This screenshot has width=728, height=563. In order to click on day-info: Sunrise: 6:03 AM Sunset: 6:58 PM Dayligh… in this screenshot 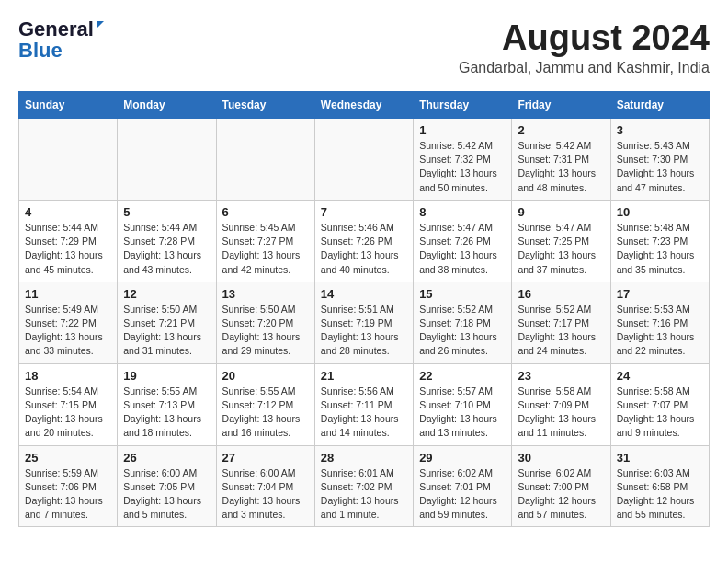, I will do `click(660, 495)`.